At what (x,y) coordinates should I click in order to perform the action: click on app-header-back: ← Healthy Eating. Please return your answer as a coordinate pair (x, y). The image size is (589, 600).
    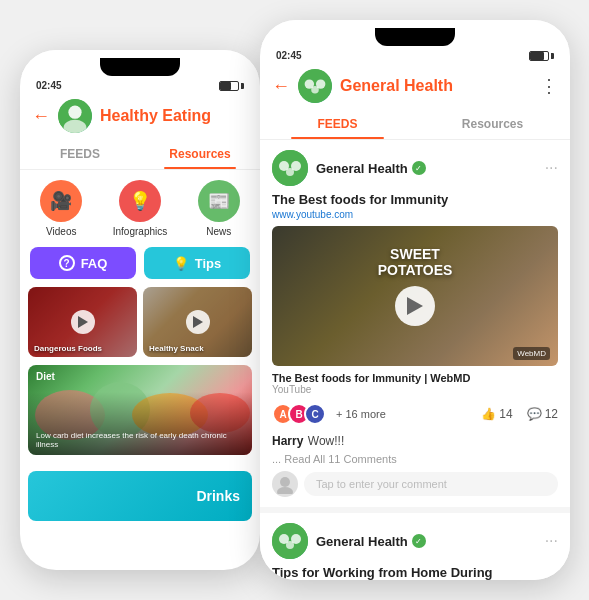
    Looking at the image, I should click on (140, 116).